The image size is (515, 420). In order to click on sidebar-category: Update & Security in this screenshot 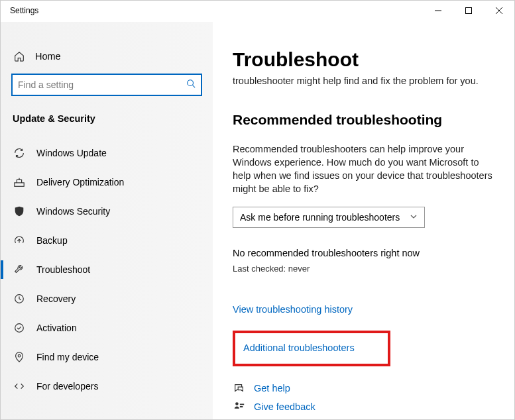, I will do `click(107, 117)`.